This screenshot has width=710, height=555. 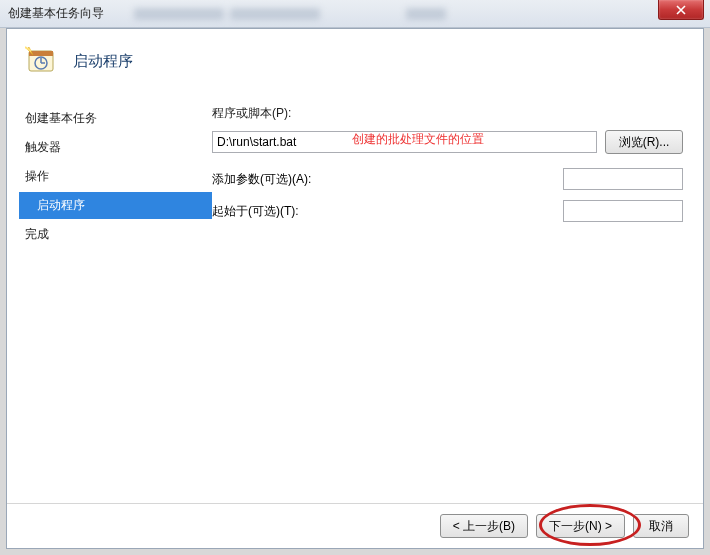 I want to click on back-button: < 上一步(B), so click(x=484, y=526).